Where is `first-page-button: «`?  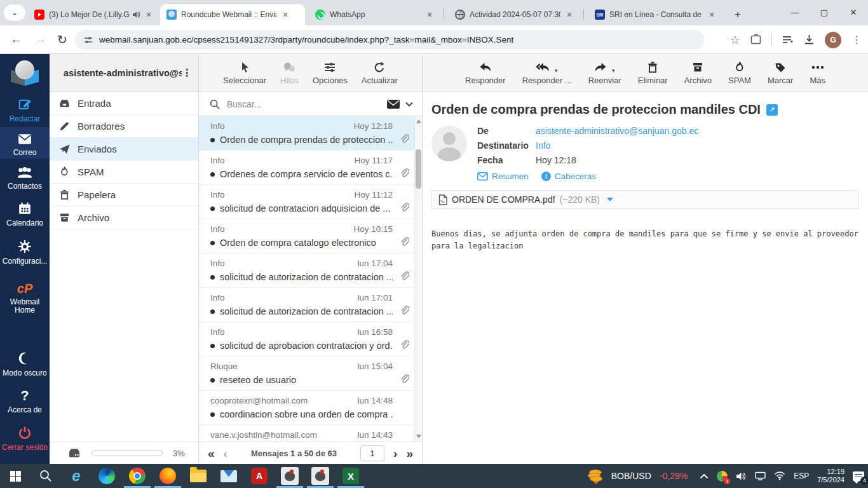 first-page-button: « is located at coordinates (211, 454).